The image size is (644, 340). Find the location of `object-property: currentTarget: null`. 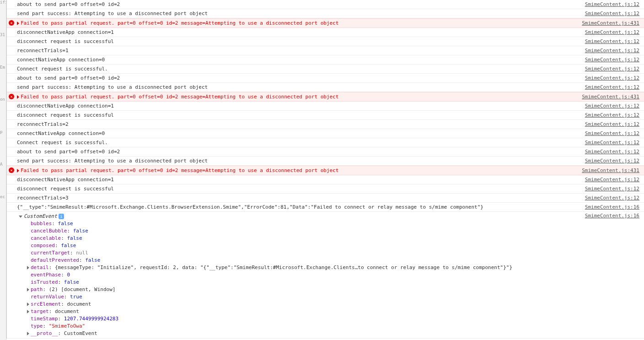

object-property: currentTarget: null is located at coordinates (299, 253).